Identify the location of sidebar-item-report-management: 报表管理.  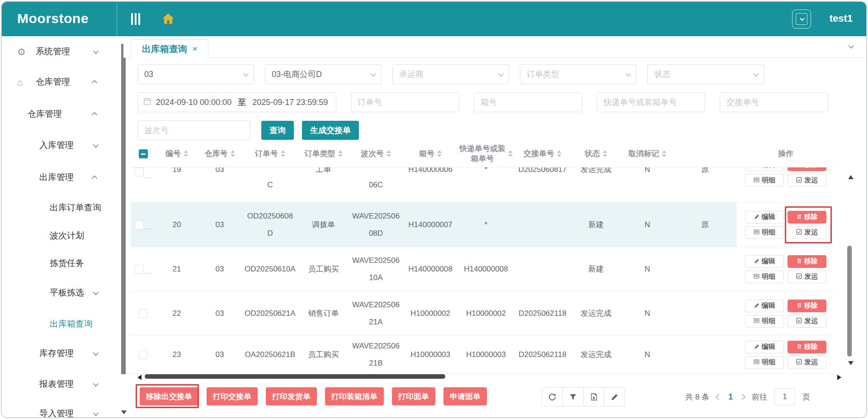
(60, 384).